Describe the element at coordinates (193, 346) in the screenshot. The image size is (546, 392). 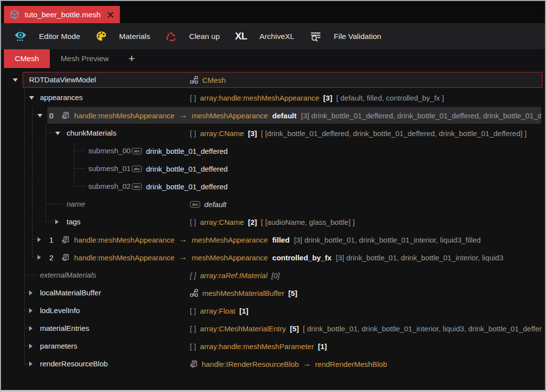
I see `parameters-value-seg: [ ]` at that location.